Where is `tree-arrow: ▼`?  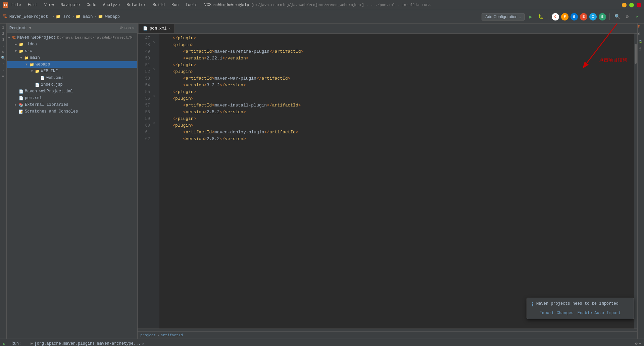
tree-arrow: ▼ is located at coordinates (10, 38).